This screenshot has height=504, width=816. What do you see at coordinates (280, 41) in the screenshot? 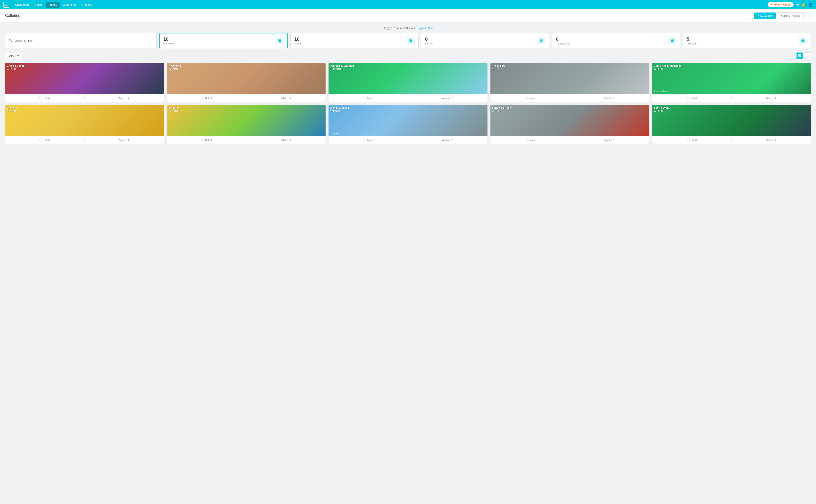
I see `unarchived-icon: ▣` at bounding box center [280, 41].